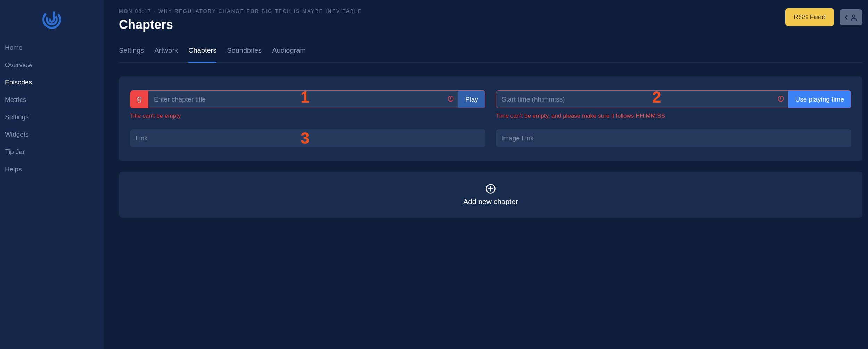 This screenshot has height=349, width=868. What do you see at coordinates (52, 82) in the screenshot?
I see `sidebar-item-episodes: Episodes` at bounding box center [52, 82].